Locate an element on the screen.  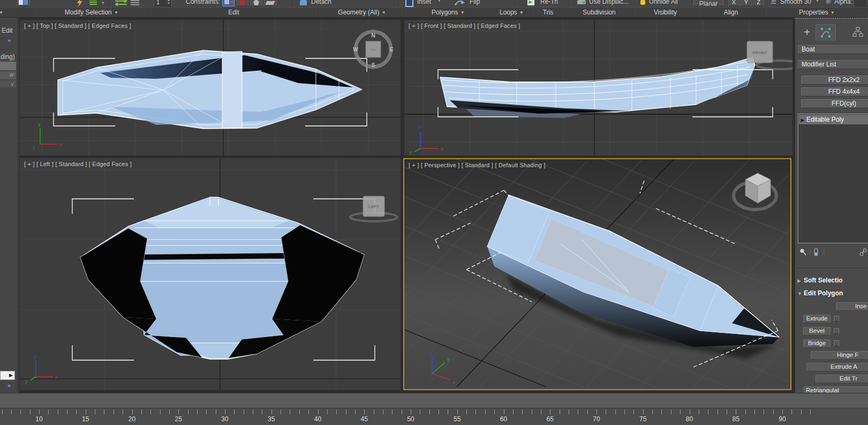
swap-loops-icon is located at coordinates (121, 3).